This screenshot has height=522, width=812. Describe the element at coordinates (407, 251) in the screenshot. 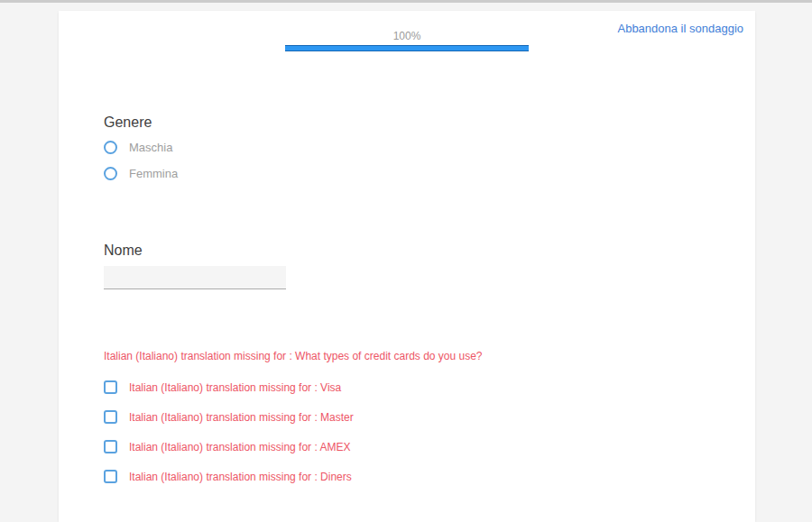

I see `question-name-title: Nome` at that location.